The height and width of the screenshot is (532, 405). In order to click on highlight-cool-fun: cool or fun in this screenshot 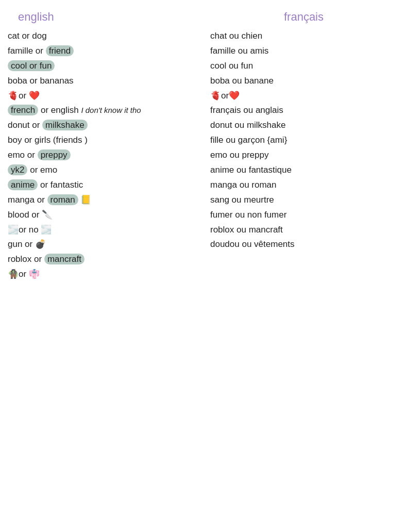, I will do `click(31, 66)`.